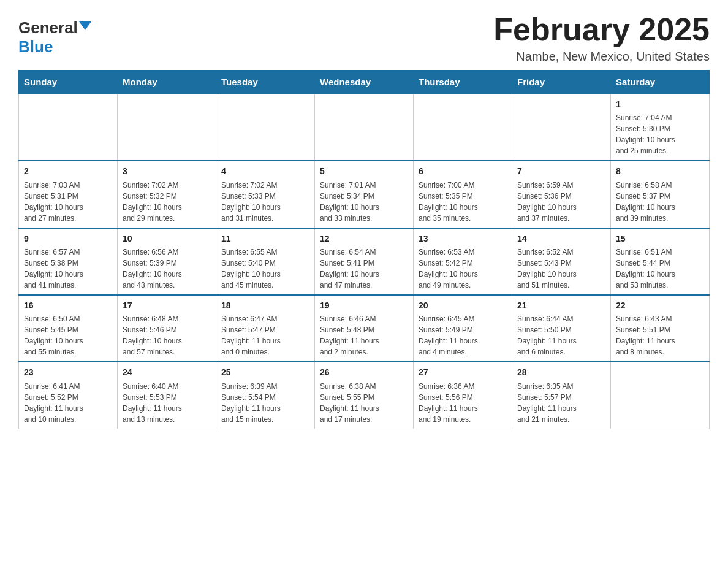 Image resolution: width=728 pixels, height=563 pixels. I want to click on calendar-week-row: 9Sunrise: 6:57 AM Sunset: 5:38 PM Daylig…, so click(364, 261).